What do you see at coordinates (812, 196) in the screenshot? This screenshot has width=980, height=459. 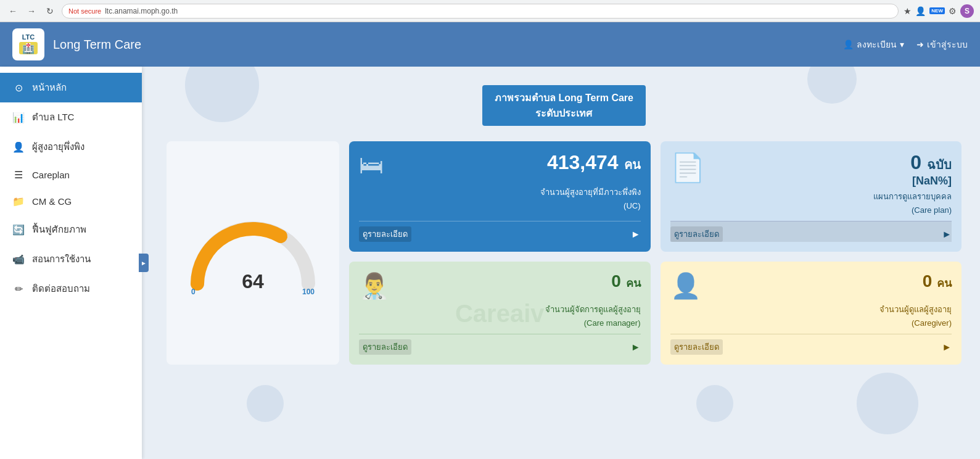 I see `careplan-count-card: 📄 0 ฉบับ [NaN%] แผนการดูแลรายบุคคล (Care…` at bounding box center [812, 196].